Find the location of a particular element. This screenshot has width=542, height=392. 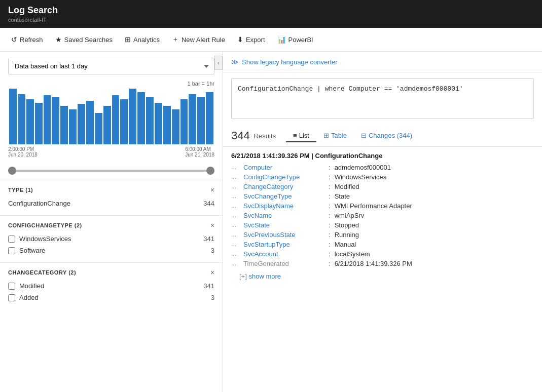

field-name-computer: Computer is located at coordinates (284, 167).